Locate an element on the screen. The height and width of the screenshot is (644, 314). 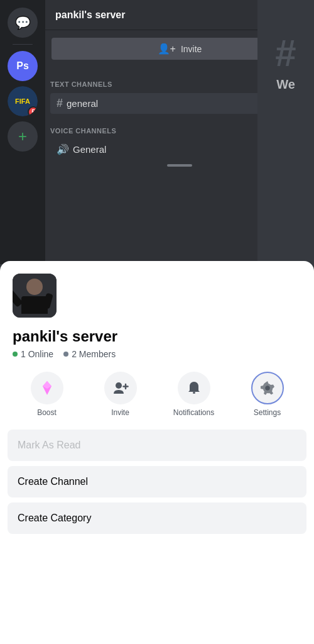
gear-icon is located at coordinates (268, 388).